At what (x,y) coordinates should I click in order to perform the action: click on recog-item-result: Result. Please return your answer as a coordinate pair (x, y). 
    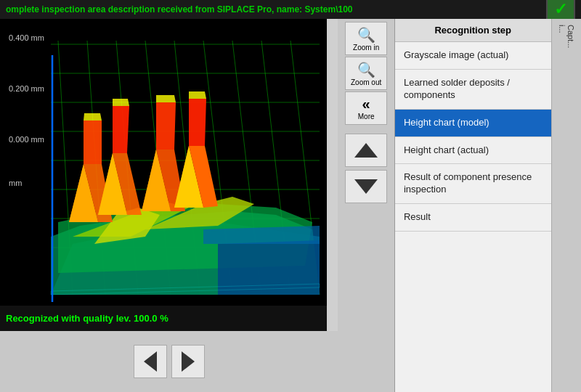
    Looking at the image, I should click on (474, 218).